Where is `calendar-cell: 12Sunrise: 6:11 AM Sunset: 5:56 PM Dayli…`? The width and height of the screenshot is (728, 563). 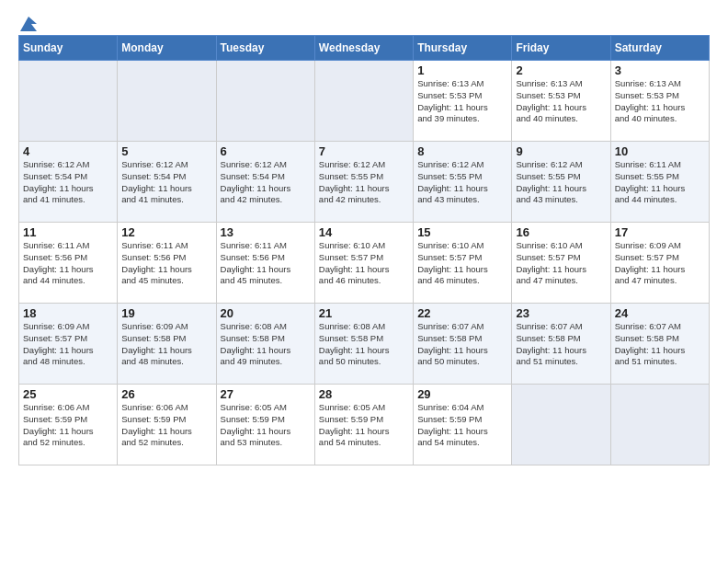 calendar-cell: 12Sunrise: 6:11 AM Sunset: 5:56 PM Dayli… is located at coordinates (167, 263).